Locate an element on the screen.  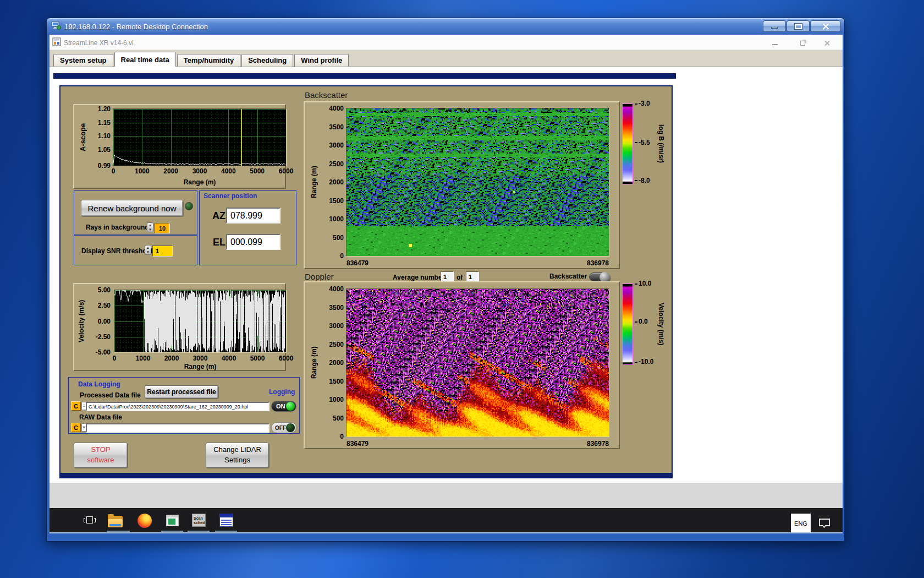
task-view-button is located at coordinates (90, 520).